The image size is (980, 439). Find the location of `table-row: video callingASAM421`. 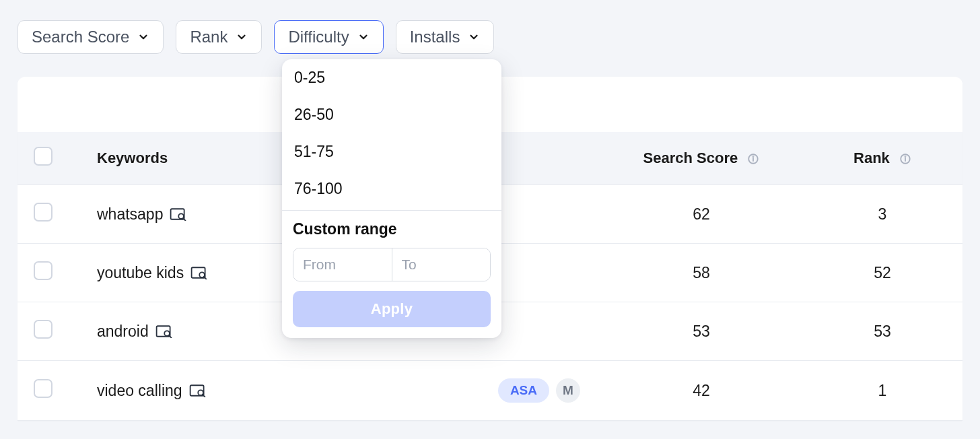

table-row: video callingASAM421 is located at coordinates (490, 391).